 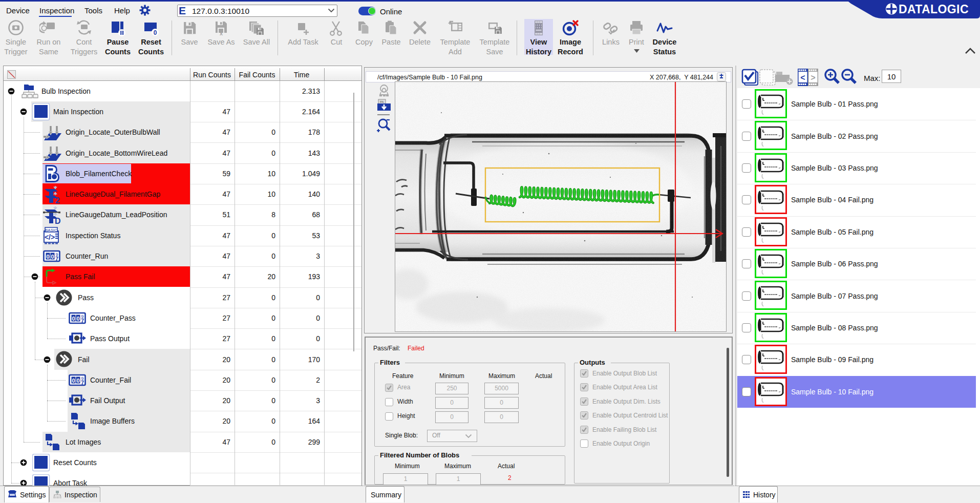 What do you see at coordinates (382, 102) in the screenshot?
I see `svg-text: PA` at bounding box center [382, 102].